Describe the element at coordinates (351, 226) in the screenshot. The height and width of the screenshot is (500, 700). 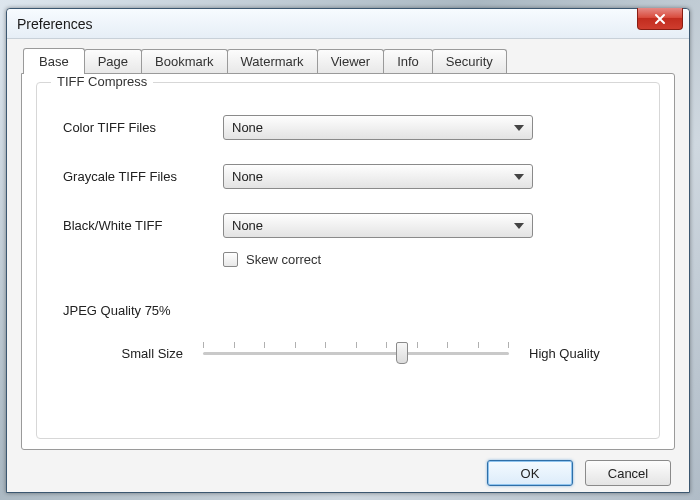
I see `row-bw: Black/White TIFF None` at that location.